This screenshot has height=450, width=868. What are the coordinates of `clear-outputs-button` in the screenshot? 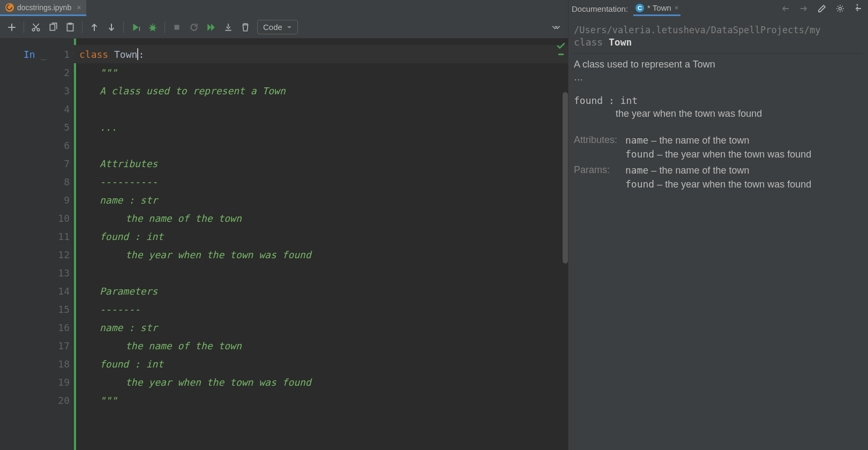 It's located at (228, 27).